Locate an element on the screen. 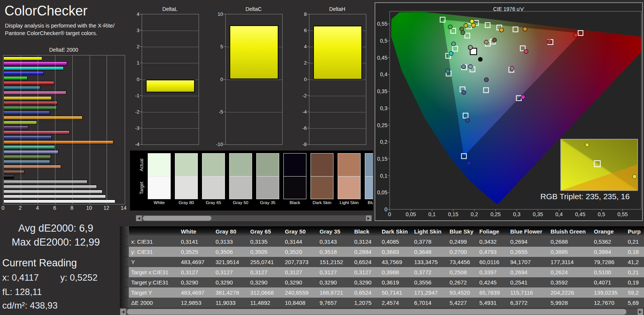  cell: 0,3778 is located at coordinates (430, 241).